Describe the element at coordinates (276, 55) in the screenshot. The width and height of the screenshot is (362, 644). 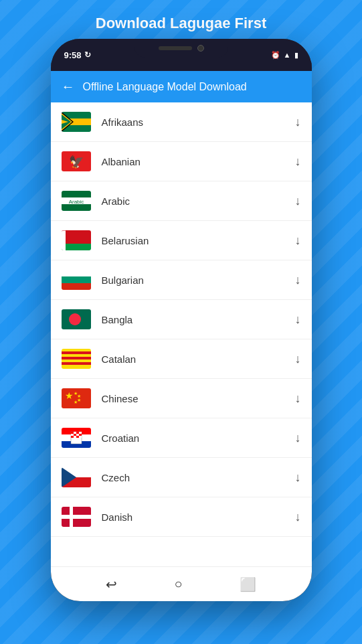
I see `alarm-icon: ⏰` at that location.